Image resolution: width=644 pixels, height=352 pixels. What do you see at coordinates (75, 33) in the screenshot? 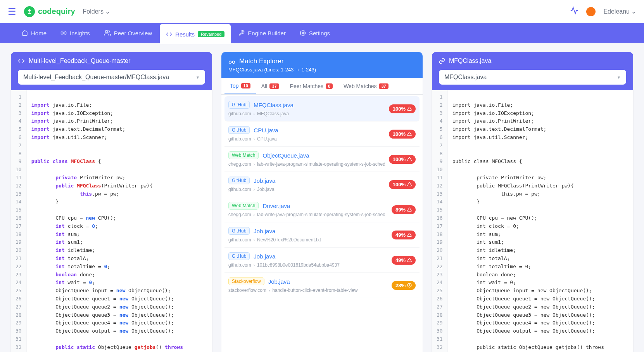
I see `nav-insights: Insights` at bounding box center [75, 33].